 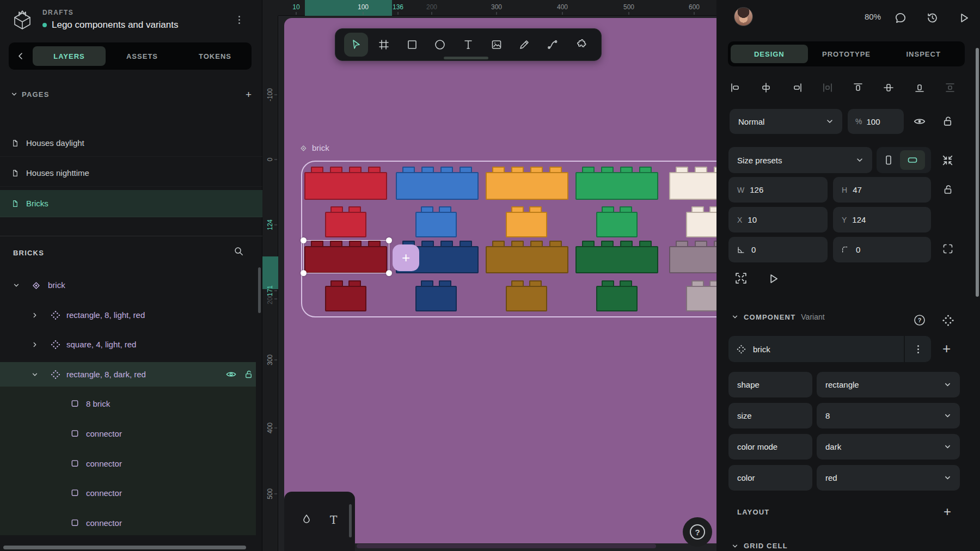 What do you see at coordinates (248, 95) in the screenshot?
I see `add-page-button: +` at bounding box center [248, 95].